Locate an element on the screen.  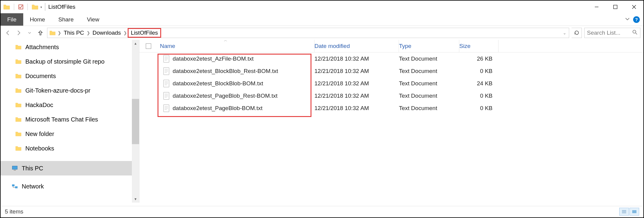
column-label: Name is located at coordinates (168, 46).